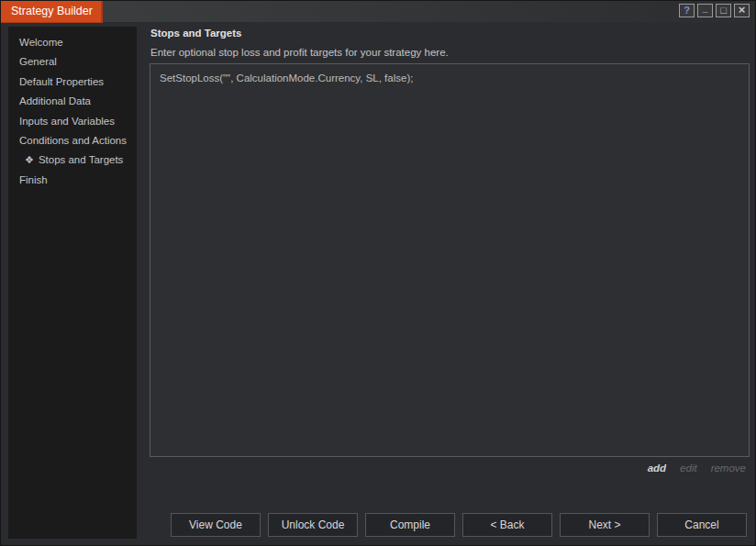 This screenshot has width=756, height=546. I want to click on maximize-icon: □, so click(723, 11).